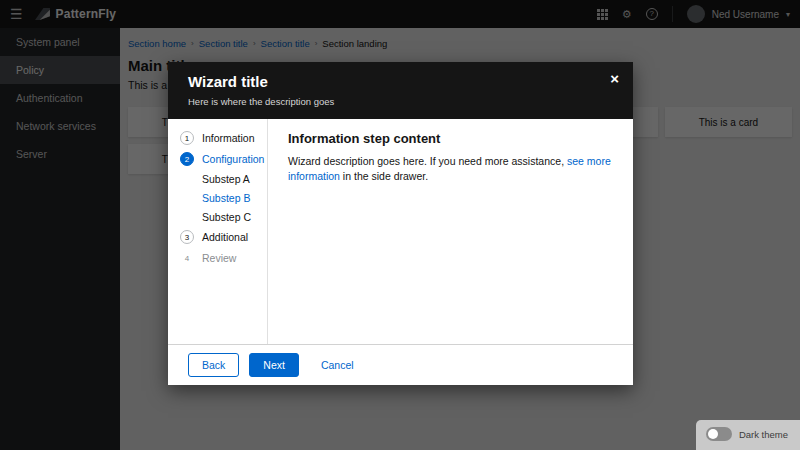 This screenshot has height=450, width=800. Describe the element at coordinates (224, 159) in the screenshot. I see `wizard-step-configuration: 2 Configuration` at that location.